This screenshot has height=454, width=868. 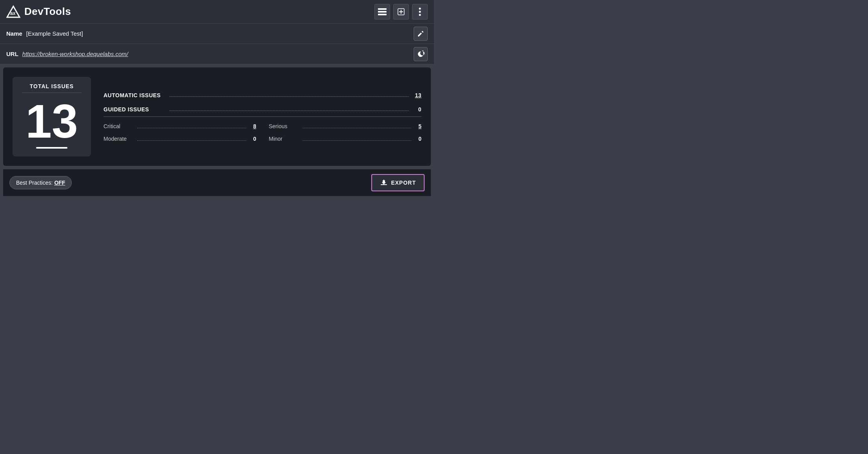 What do you see at coordinates (119, 126) in the screenshot?
I see `critical-label: Critical` at bounding box center [119, 126].